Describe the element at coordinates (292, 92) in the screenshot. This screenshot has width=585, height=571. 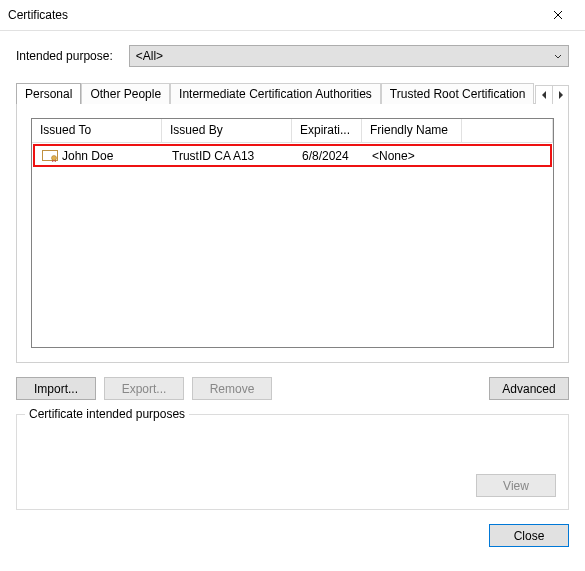
I see `tab-strip: Personal Other People Intermediate Certi…` at that location.